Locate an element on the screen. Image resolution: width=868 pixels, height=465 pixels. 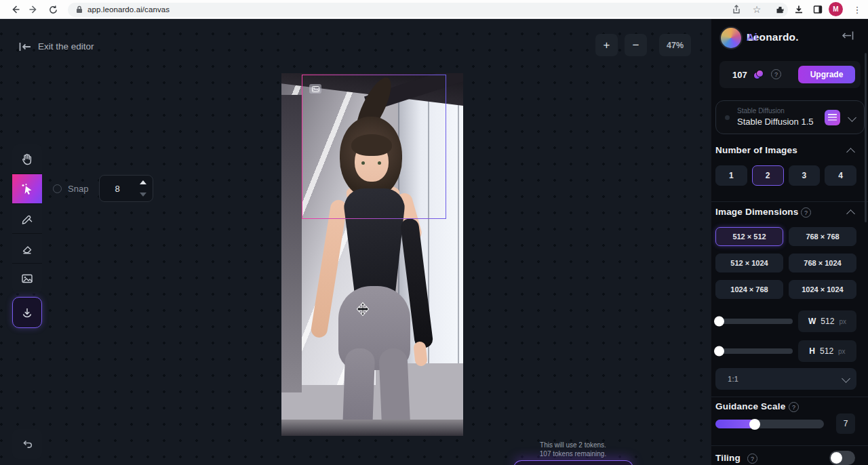
eraser-icon is located at coordinates (27, 249).